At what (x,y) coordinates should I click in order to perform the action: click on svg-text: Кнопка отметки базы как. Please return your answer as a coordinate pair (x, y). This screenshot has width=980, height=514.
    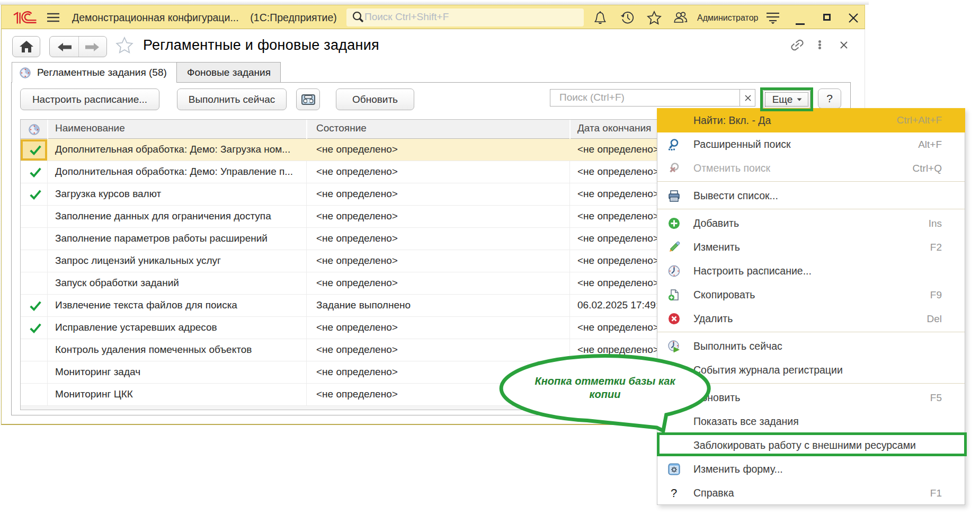
    Looking at the image, I should click on (605, 381).